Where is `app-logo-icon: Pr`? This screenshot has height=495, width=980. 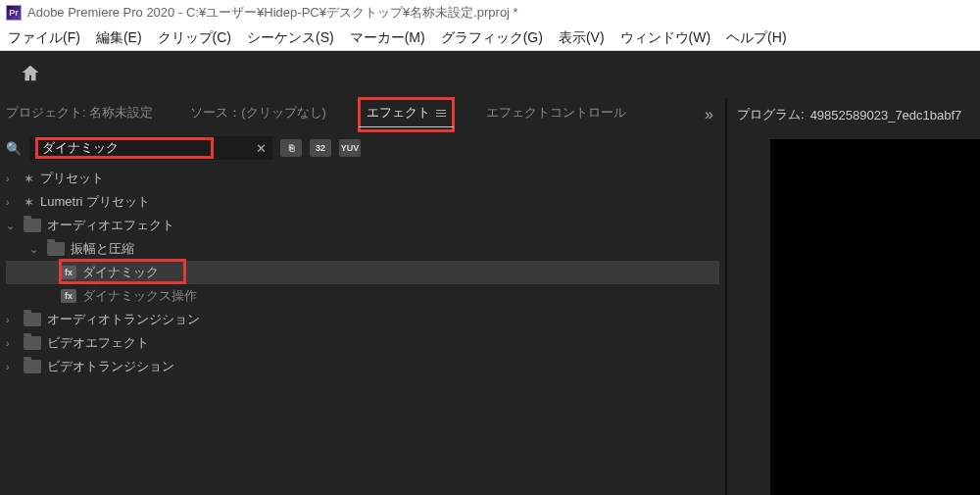 app-logo-icon: Pr is located at coordinates (14, 13).